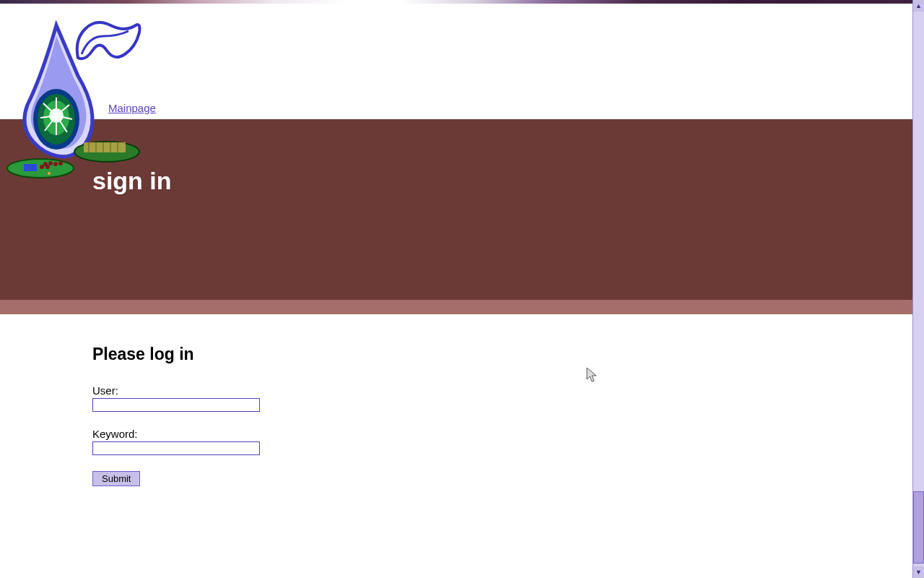 This screenshot has width=924, height=578. What do you see at coordinates (502, 390) in the screenshot?
I see `user-label: User:` at bounding box center [502, 390].